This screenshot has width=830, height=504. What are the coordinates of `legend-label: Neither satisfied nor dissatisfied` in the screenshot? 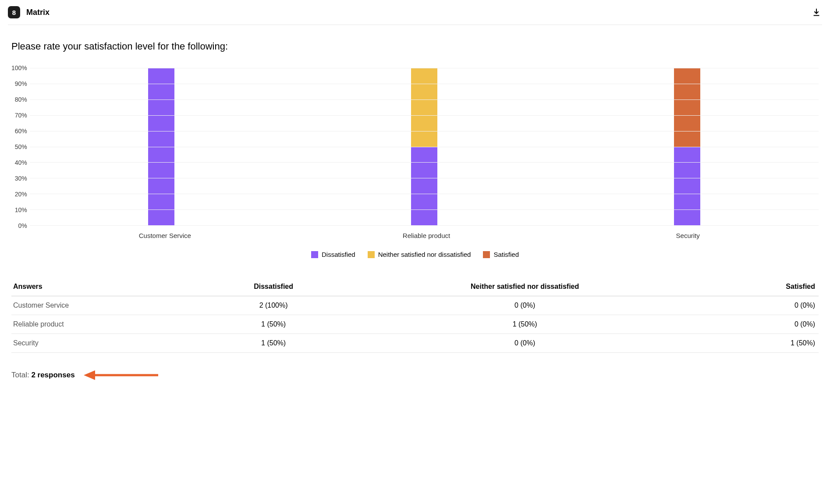 It's located at (425, 254).